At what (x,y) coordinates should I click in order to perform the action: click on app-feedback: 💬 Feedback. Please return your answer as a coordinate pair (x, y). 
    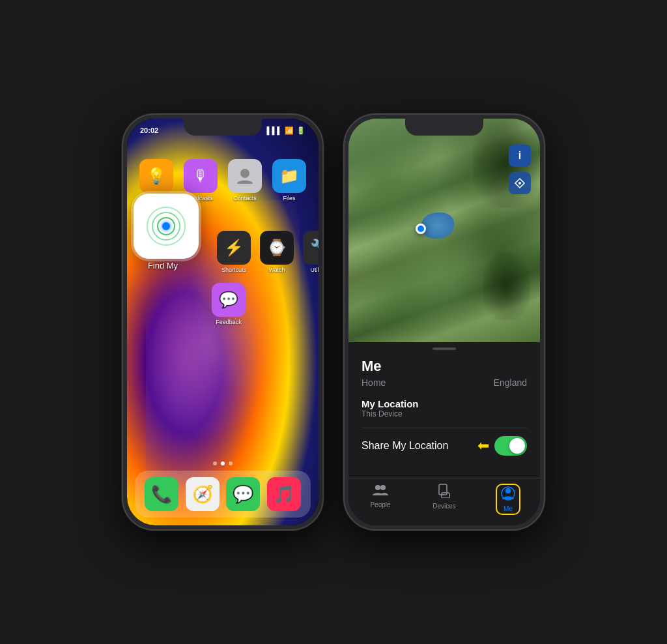
    Looking at the image, I should click on (229, 304).